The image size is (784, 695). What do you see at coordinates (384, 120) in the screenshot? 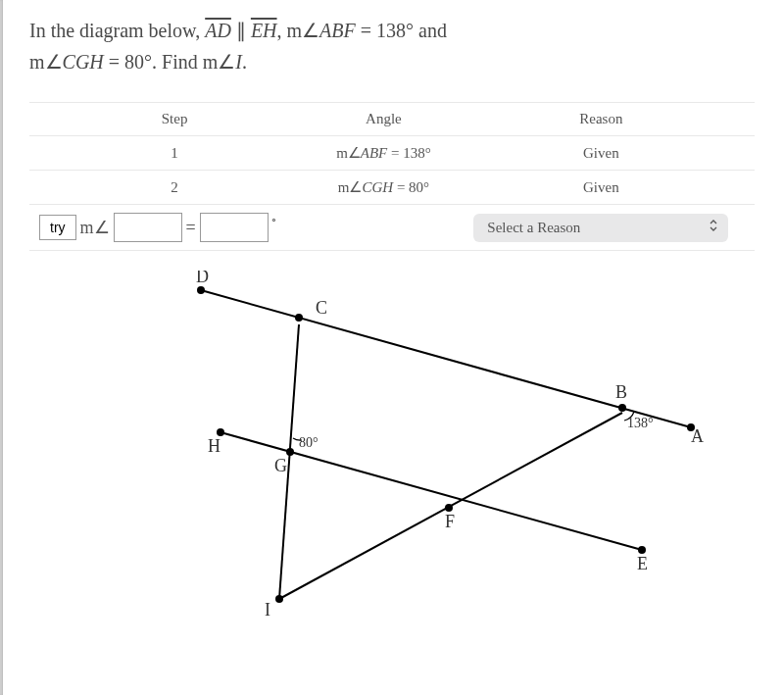
I see `col-angle: Angle` at bounding box center [384, 120].